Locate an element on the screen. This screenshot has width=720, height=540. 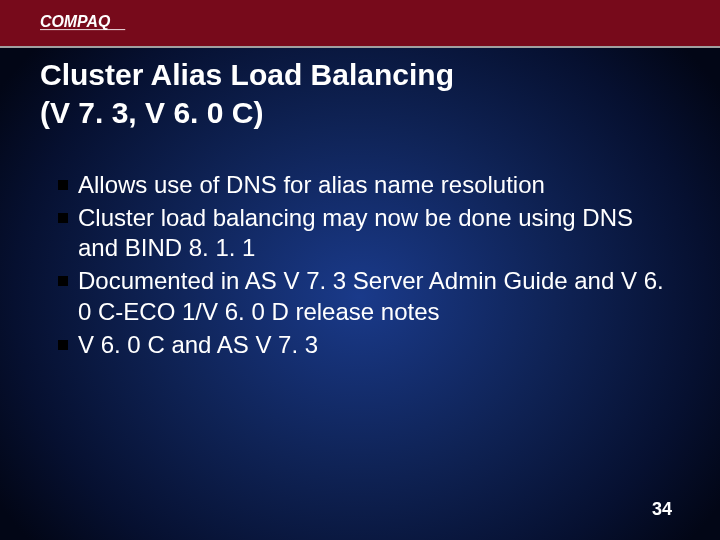
bullet-text: V 6. 0 C and AS V 7. 3 is located at coordinates (374, 346).